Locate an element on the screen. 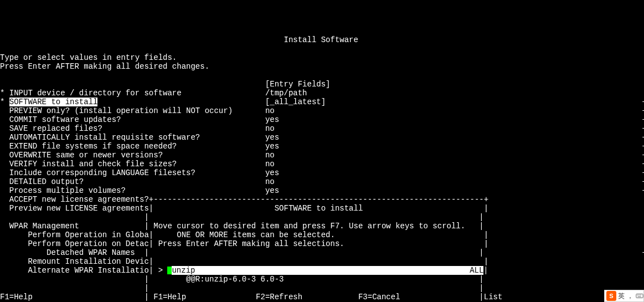 The height and width of the screenshot is (302, 644). field-value-6: yes is located at coordinates (454, 146).